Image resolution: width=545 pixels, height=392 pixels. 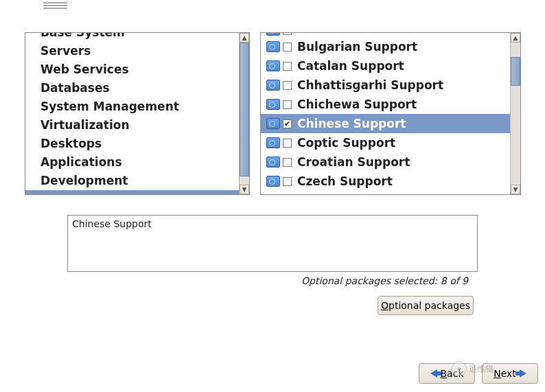 What do you see at coordinates (351, 66) in the screenshot?
I see `language-label: Catalan Support` at bounding box center [351, 66].